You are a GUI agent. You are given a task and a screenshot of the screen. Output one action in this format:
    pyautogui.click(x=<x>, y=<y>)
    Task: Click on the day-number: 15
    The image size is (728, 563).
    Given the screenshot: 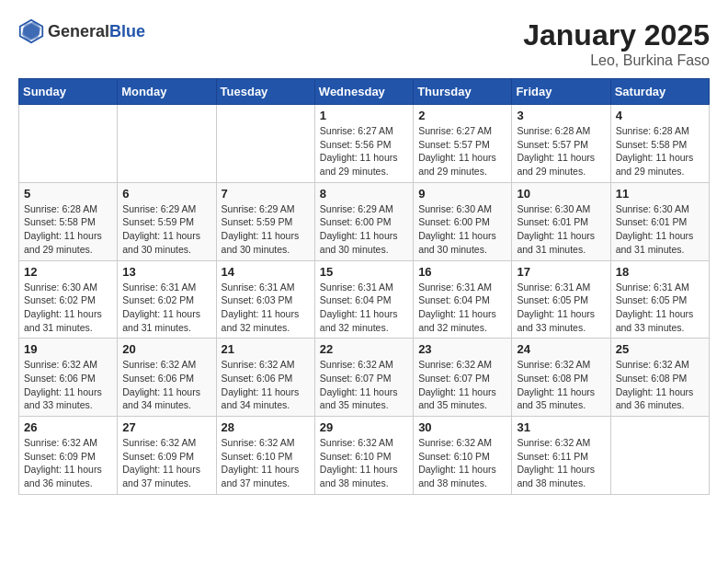 What is the action you would take?
    pyautogui.click(x=364, y=272)
    